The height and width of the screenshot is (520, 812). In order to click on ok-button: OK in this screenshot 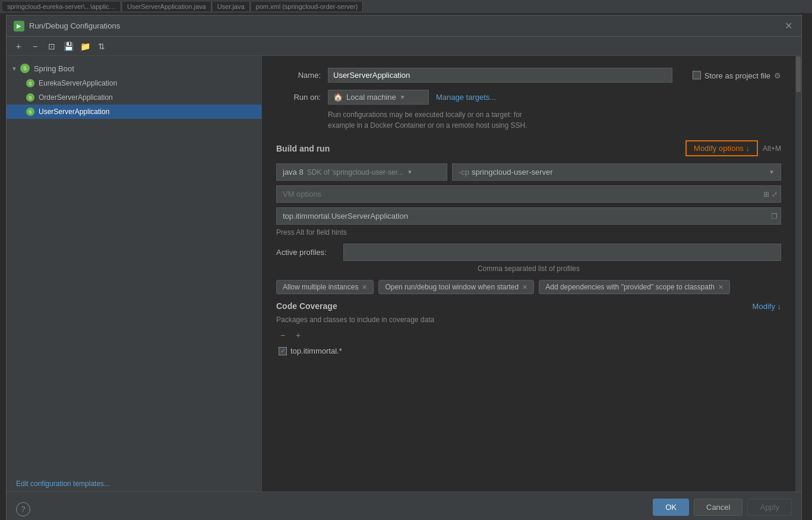, I will do `click(671, 508)`.